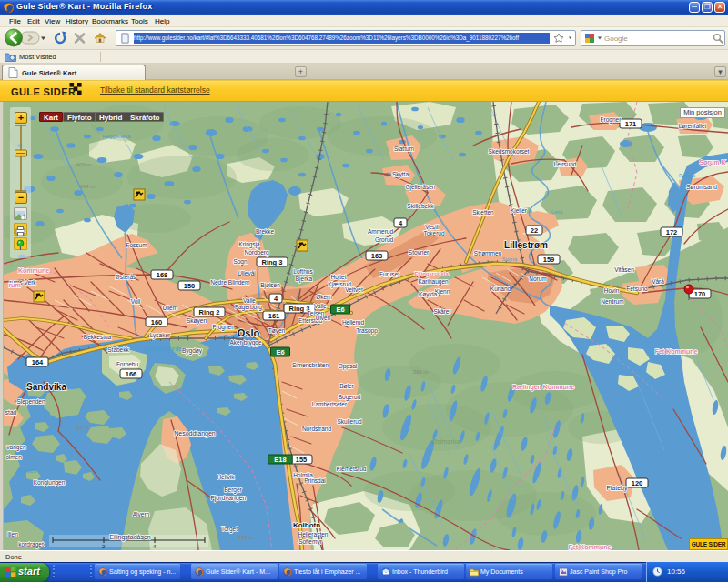  Describe the element at coordinates (419, 253) in the screenshot. I see `svg-text: Stovner` at that location.